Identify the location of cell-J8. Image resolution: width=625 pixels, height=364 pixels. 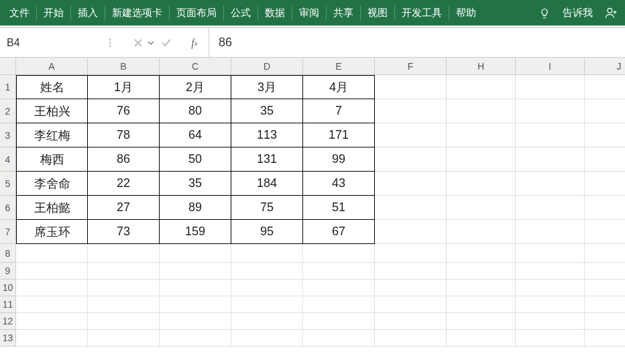
(605, 253).